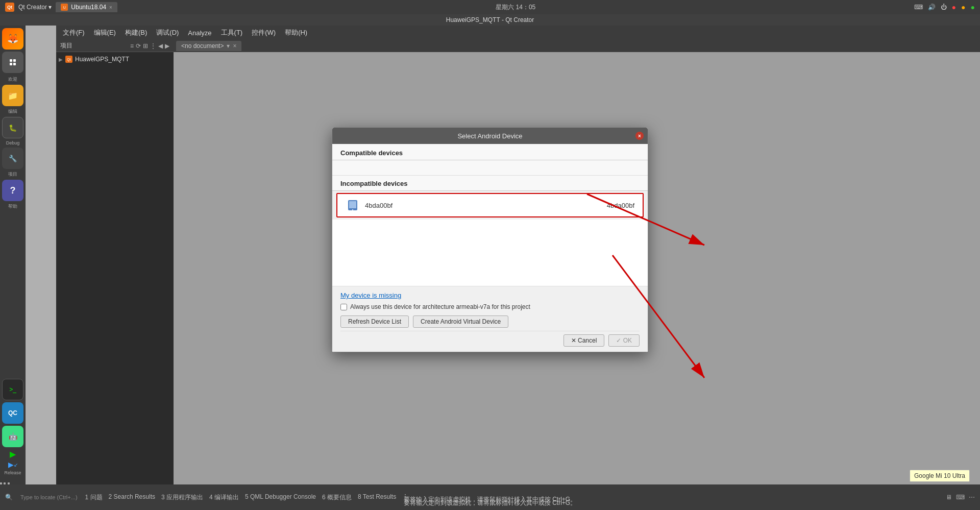 The height and width of the screenshot is (510, 980). What do you see at coordinates (440, 307) in the screenshot?
I see `always-use-label: Always use this device for architecture …` at bounding box center [440, 307].